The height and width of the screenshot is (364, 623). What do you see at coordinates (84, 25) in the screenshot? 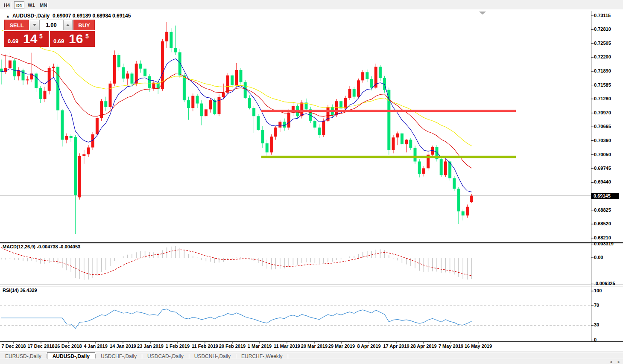
I see `buy-button: BUY` at bounding box center [84, 25].